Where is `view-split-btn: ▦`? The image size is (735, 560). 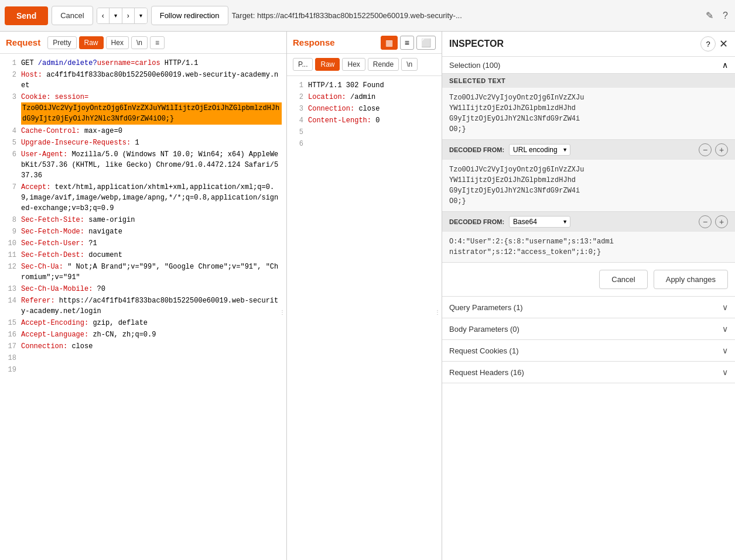 view-split-btn: ▦ is located at coordinates (389, 43).